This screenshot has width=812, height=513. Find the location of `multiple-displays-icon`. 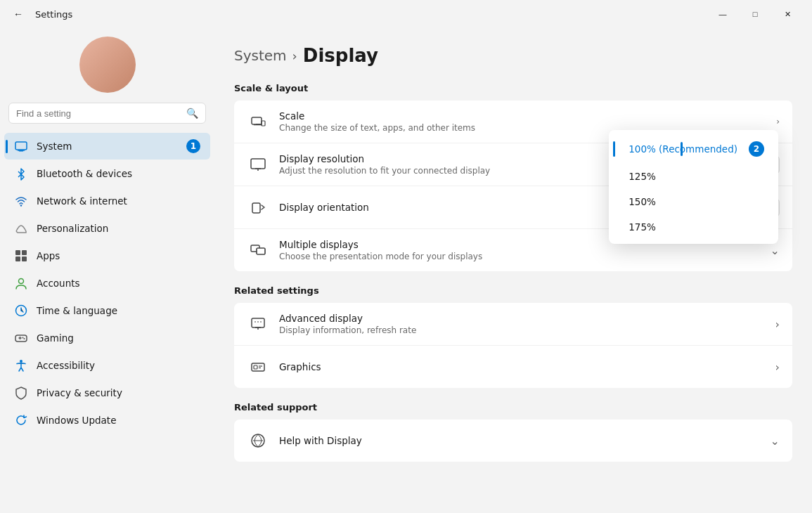

multiple-displays-icon is located at coordinates (258, 250).